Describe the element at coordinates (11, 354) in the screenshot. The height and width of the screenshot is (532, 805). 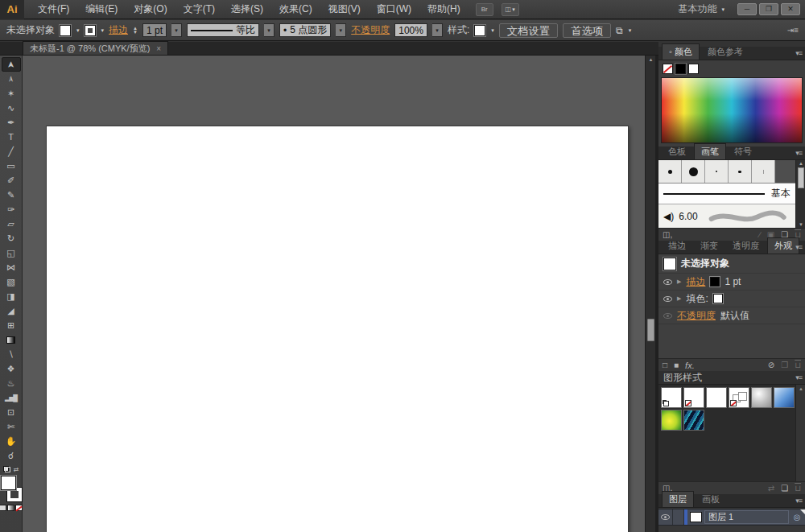
I see `eyedropper-tool: ∖` at that location.